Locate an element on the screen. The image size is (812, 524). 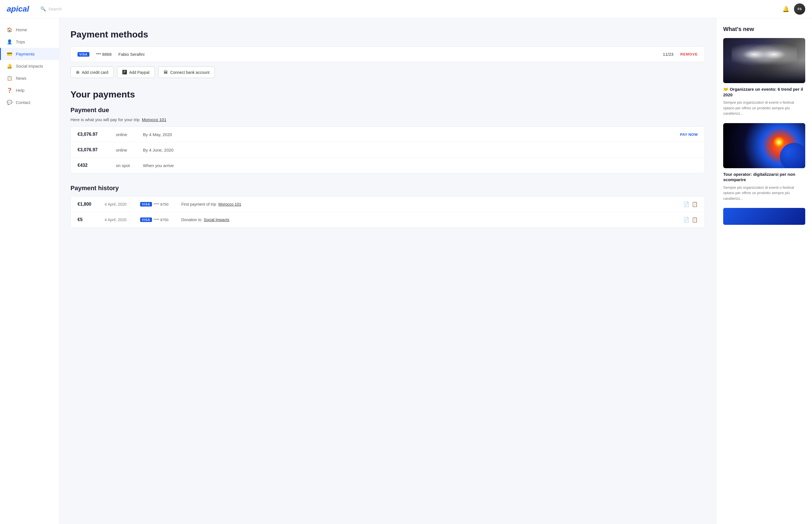
article-1-emoji: 🤝 is located at coordinates (726, 89).